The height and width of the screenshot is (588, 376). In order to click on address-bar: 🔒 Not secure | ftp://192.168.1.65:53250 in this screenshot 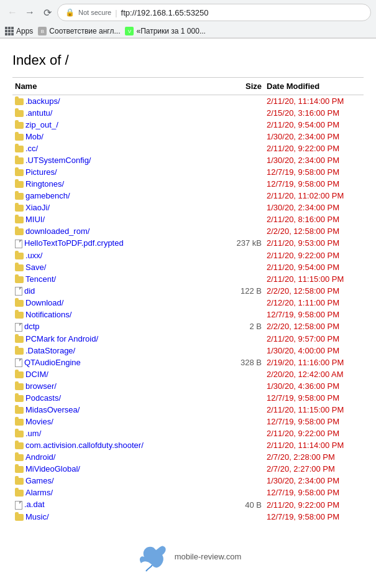, I will do `click(214, 12)`.